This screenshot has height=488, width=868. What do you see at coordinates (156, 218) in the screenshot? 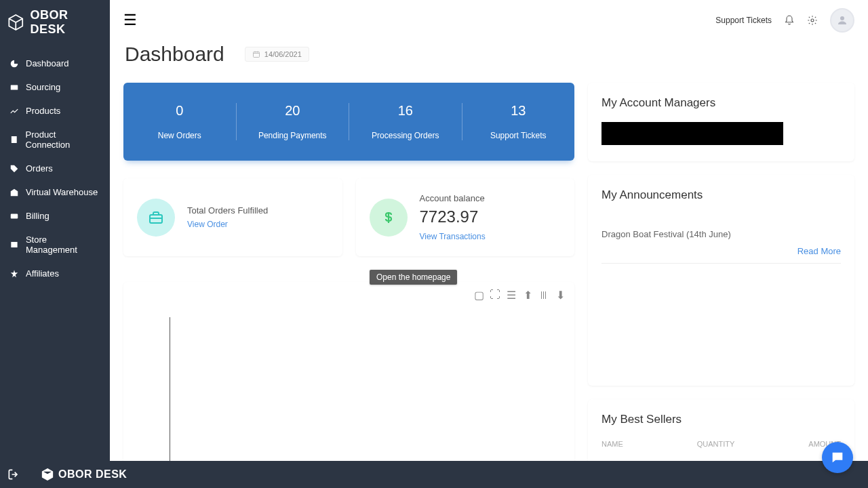
I see `briefcase-icon` at bounding box center [156, 218].